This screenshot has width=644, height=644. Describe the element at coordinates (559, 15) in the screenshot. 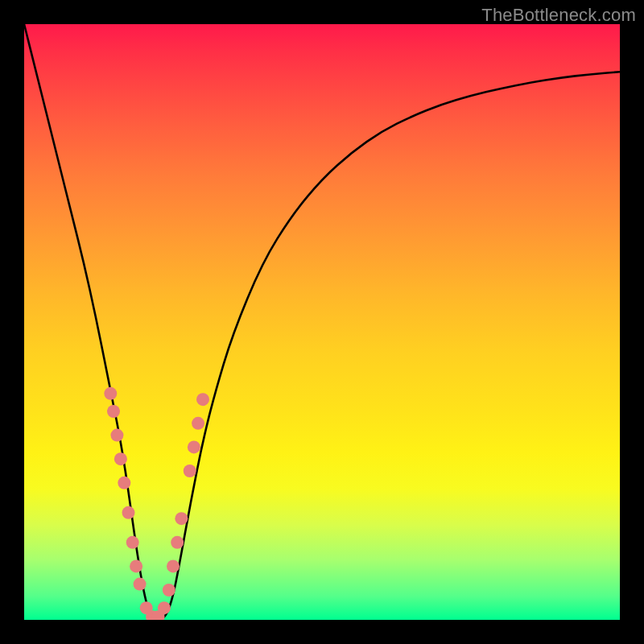

I see `watermark-text: TheBottleneck.com` at that location.